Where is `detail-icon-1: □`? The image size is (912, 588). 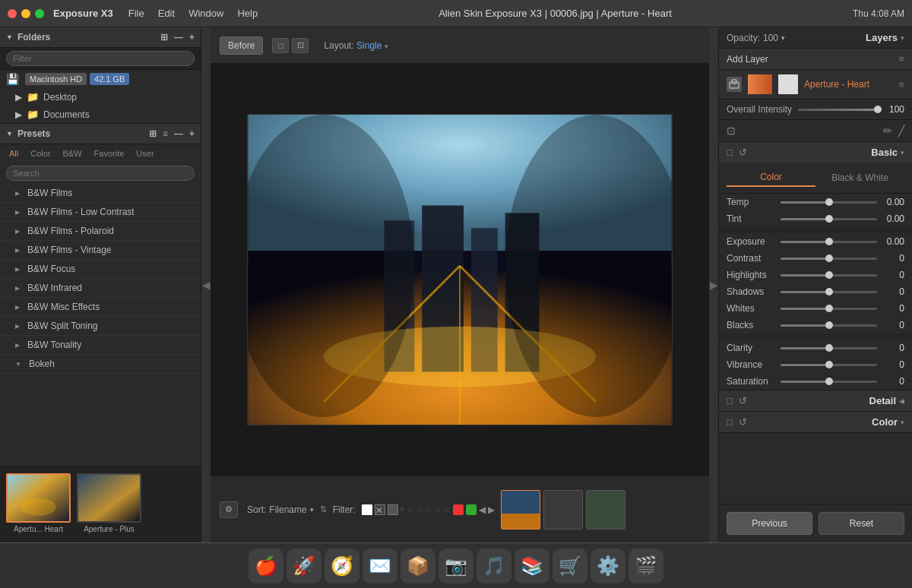
detail-icon-1: □ is located at coordinates (730, 401).